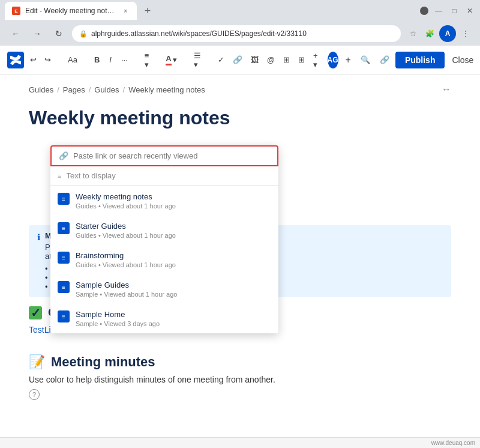 The height and width of the screenshot is (448, 480). What do you see at coordinates (164, 318) in the screenshot?
I see `link-result-item: ≡ Sample Home Sample • Viewed 3 days ago` at bounding box center [164, 318].